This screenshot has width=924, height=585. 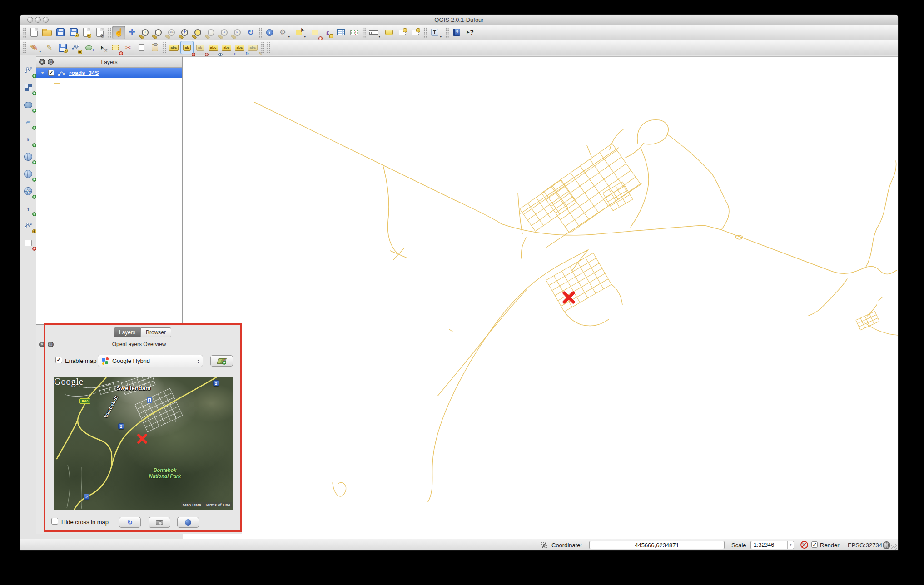 What do you see at coordinates (28, 174) in the screenshot?
I see `wcs-globe-icon` at bounding box center [28, 174].